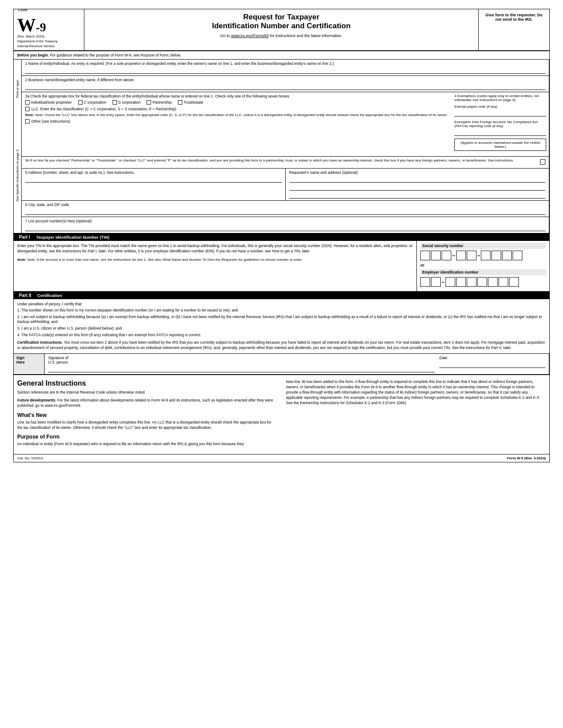  What do you see at coordinates (51, 121) in the screenshot?
I see `other-label: Other (see instructions)` at bounding box center [51, 121].